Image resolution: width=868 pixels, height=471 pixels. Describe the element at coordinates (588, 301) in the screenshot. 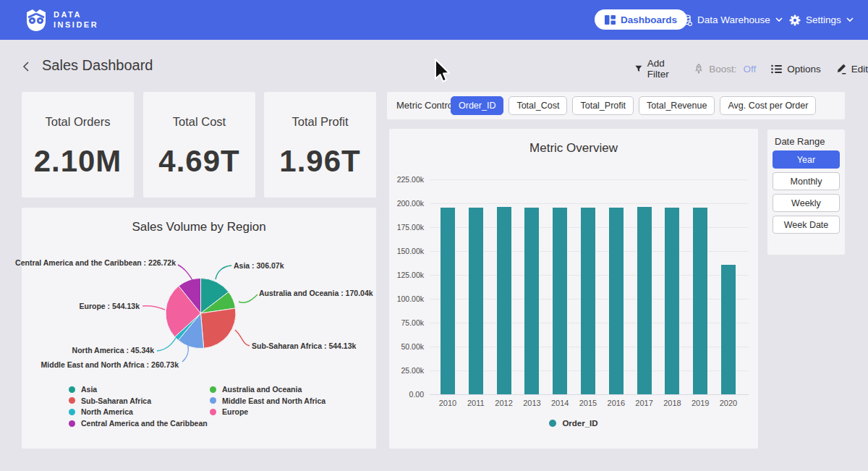

I see `bar-2015` at that location.